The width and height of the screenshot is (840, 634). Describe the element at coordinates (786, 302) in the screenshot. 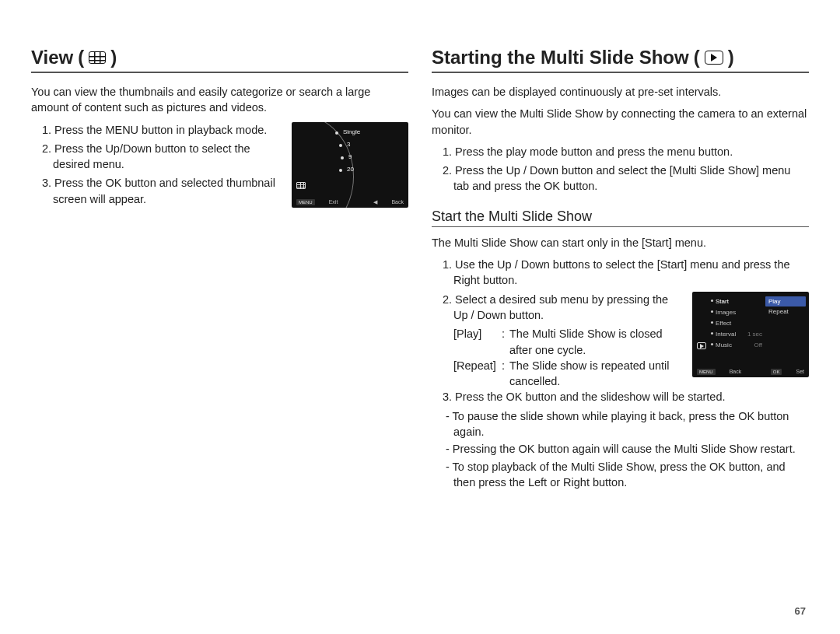

I see `screen-opt-play: Play` at that location.